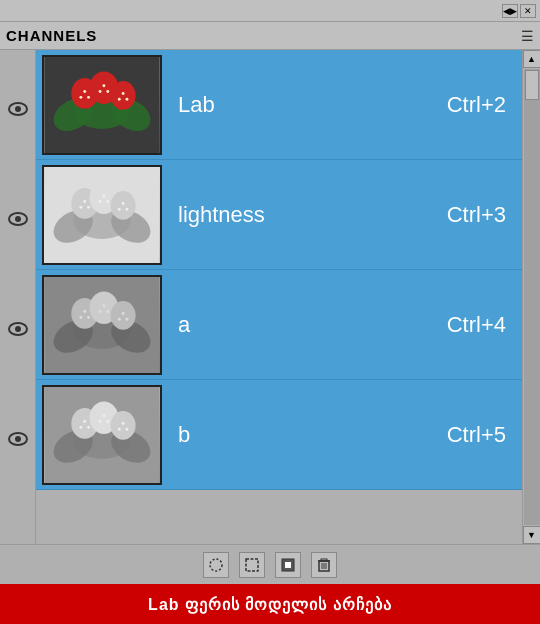  I want to click on title-bar-left: CHANNELS, so click(52, 36).